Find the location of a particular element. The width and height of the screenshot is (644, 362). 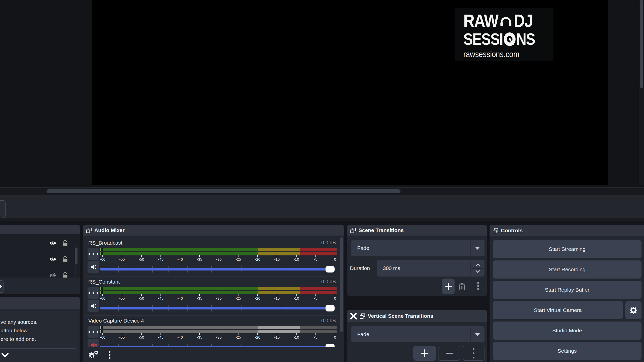

scene-transitions-header: Scene Transitions is located at coordinates (417, 230).